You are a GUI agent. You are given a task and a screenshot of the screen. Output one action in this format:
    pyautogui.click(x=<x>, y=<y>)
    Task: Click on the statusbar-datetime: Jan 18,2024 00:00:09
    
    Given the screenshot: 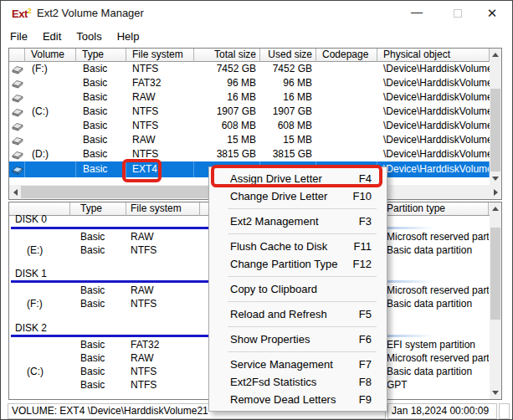 What is the action you would take?
    pyautogui.click(x=442, y=412)
    